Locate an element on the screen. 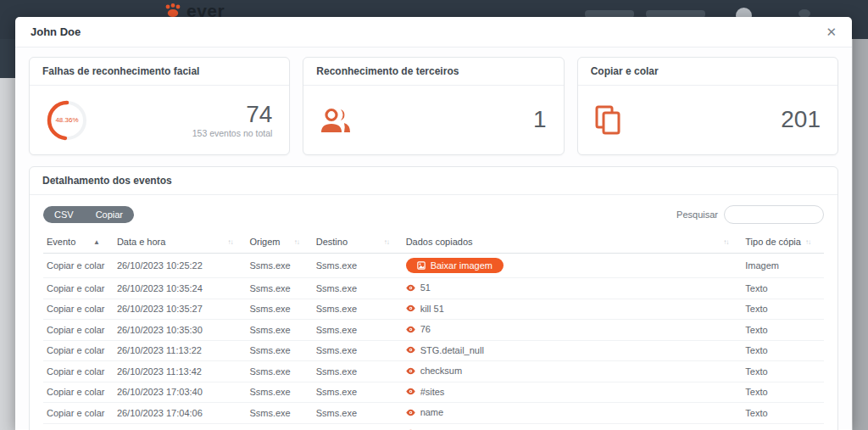  cell-data-hora: 26/10/2023 10:35:27 is located at coordinates (180, 309).